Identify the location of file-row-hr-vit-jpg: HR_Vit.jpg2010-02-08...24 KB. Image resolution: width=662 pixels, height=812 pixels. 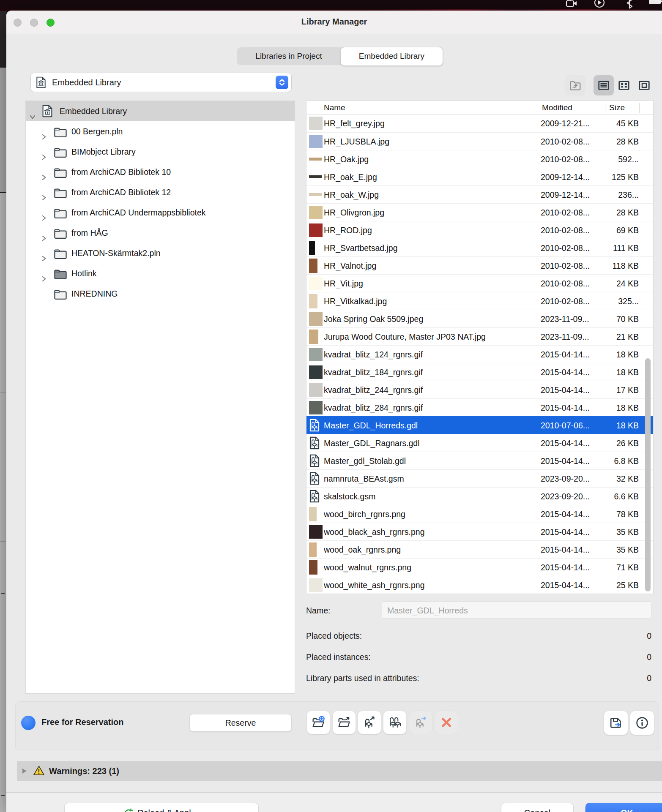
(480, 283).